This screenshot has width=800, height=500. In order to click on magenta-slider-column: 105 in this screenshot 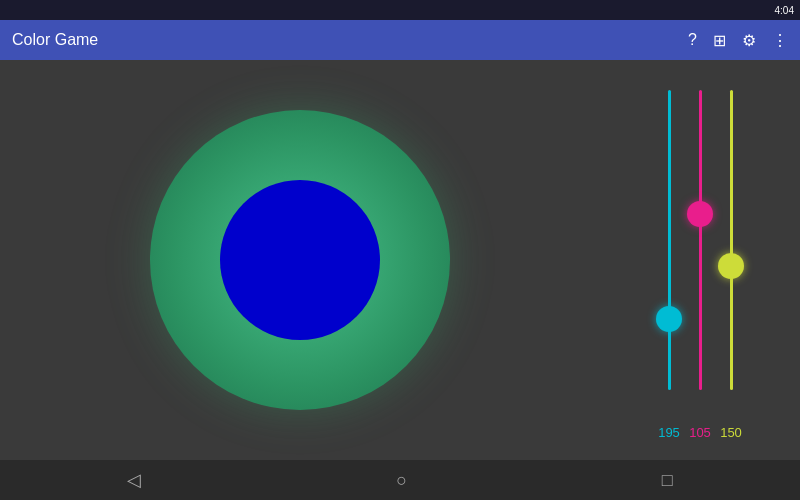, I will do `click(700, 250)`.